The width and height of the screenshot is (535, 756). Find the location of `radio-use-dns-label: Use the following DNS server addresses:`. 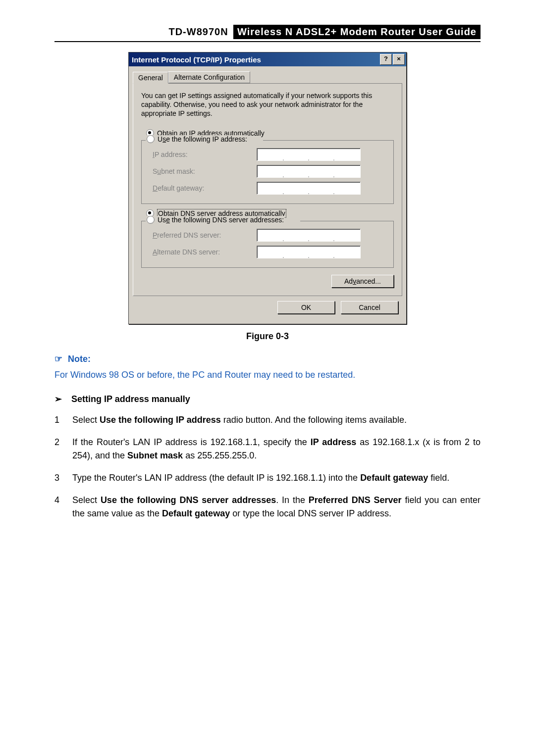

radio-use-dns-label: Use the following DNS server addresses: is located at coordinates (221, 220).